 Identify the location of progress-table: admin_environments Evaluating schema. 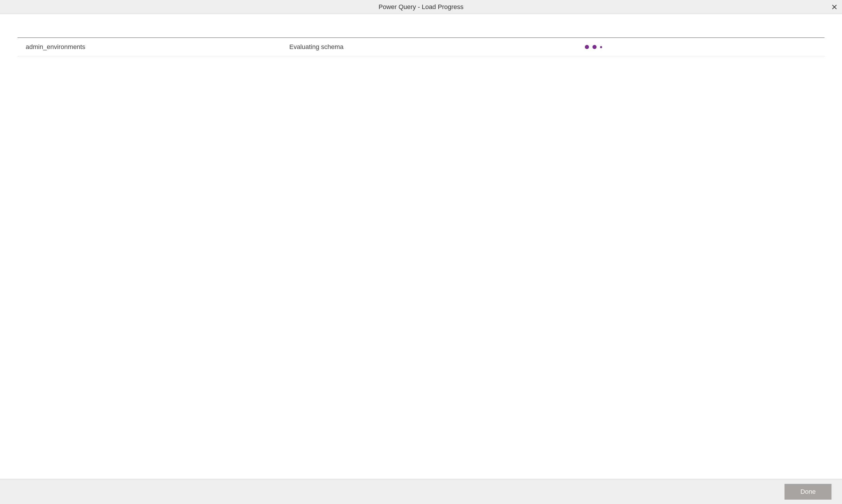
(421, 47).